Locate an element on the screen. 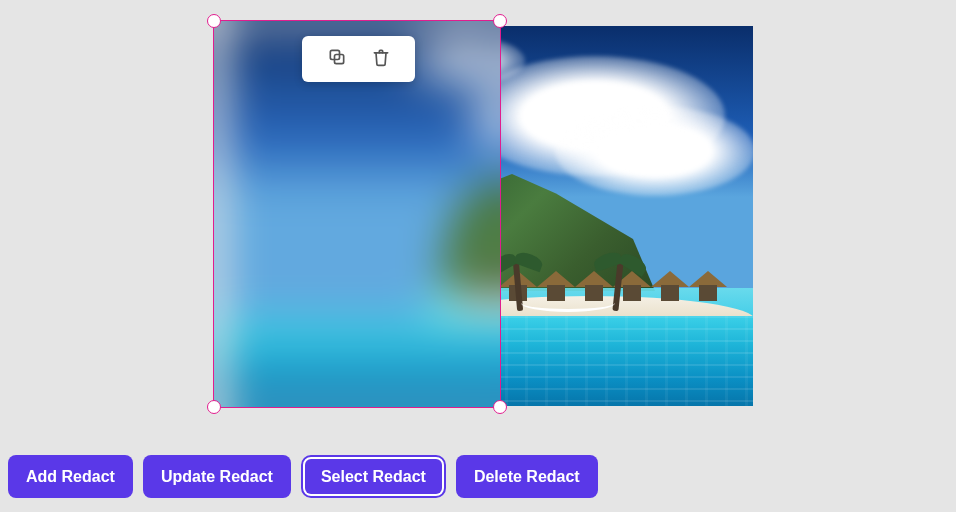 This screenshot has height=512, width=956. copy-icon is located at coordinates (337, 59).